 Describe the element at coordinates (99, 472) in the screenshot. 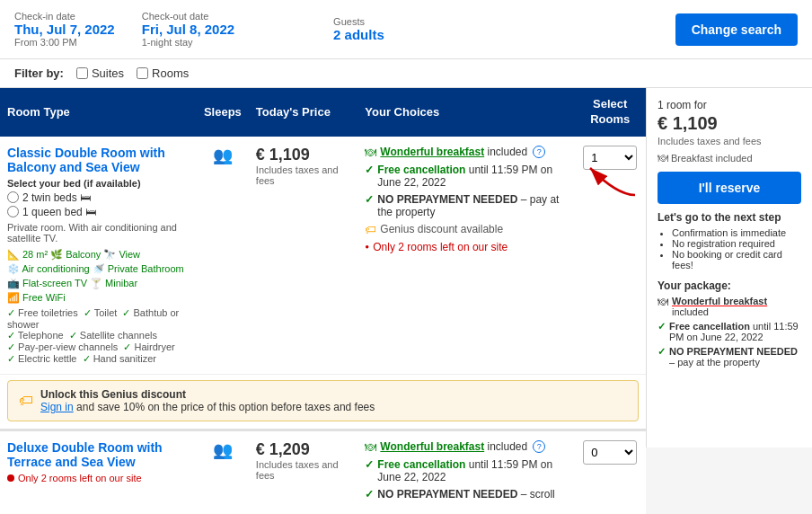

I see `room2-info-cell: Deluxe Double Room with Terrace and Sea …` at that location.